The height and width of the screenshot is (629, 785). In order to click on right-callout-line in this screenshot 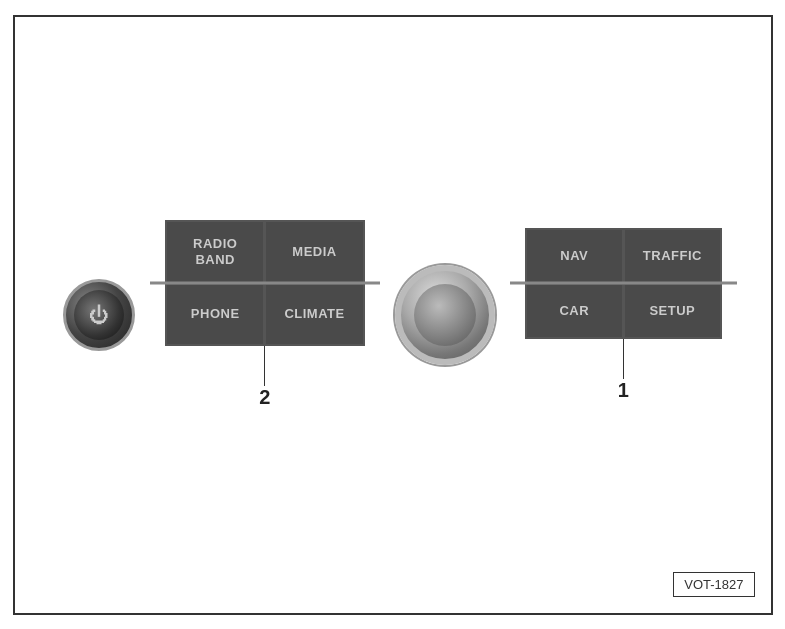, I will do `click(624, 359)`.